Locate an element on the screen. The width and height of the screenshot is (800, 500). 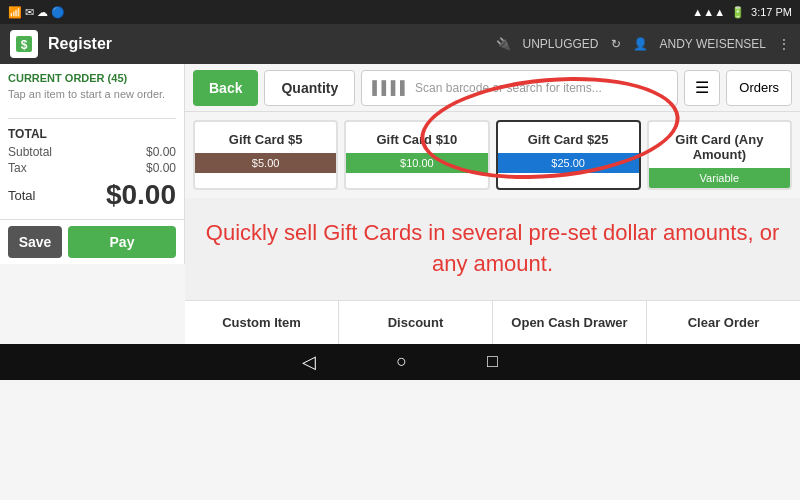
recent-nav-icon: □ is located at coordinates (492, 362).